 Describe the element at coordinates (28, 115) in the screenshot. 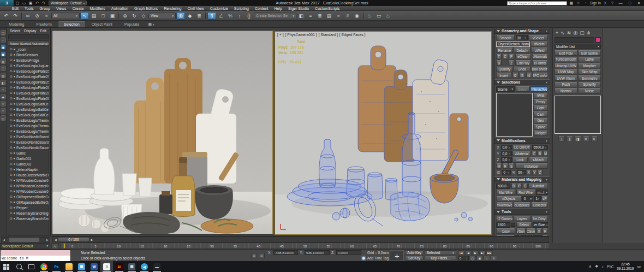

I see `explorer-list-item: ⊙ ● EvaSoloLegioSaltCellarS` at that location.